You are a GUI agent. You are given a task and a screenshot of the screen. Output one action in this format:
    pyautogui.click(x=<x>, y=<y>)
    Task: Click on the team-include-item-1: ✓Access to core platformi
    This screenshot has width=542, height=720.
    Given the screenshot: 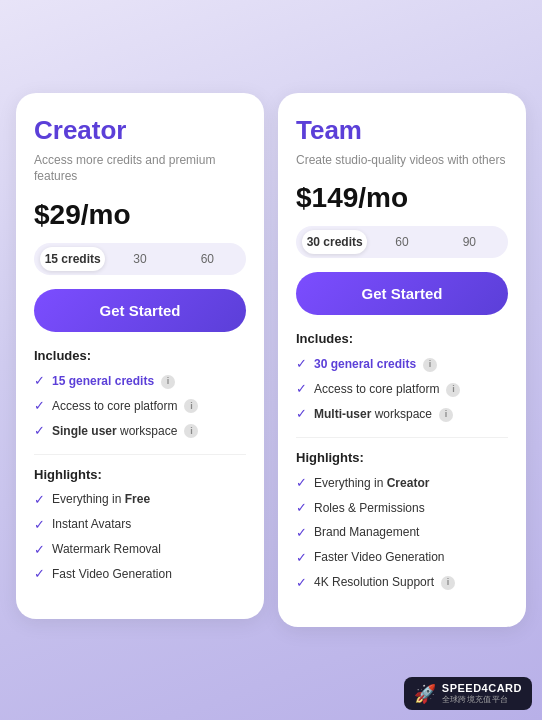 What is the action you would take?
    pyautogui.click(x=402, y=390)
    